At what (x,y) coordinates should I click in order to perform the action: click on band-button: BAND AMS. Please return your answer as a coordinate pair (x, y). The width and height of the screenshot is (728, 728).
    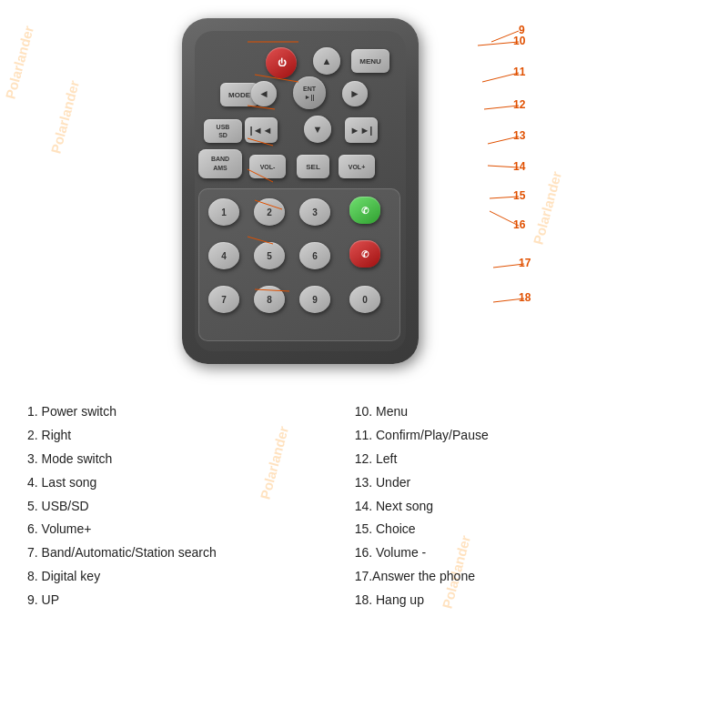
    Looking at the image, I should click on (220, 164).